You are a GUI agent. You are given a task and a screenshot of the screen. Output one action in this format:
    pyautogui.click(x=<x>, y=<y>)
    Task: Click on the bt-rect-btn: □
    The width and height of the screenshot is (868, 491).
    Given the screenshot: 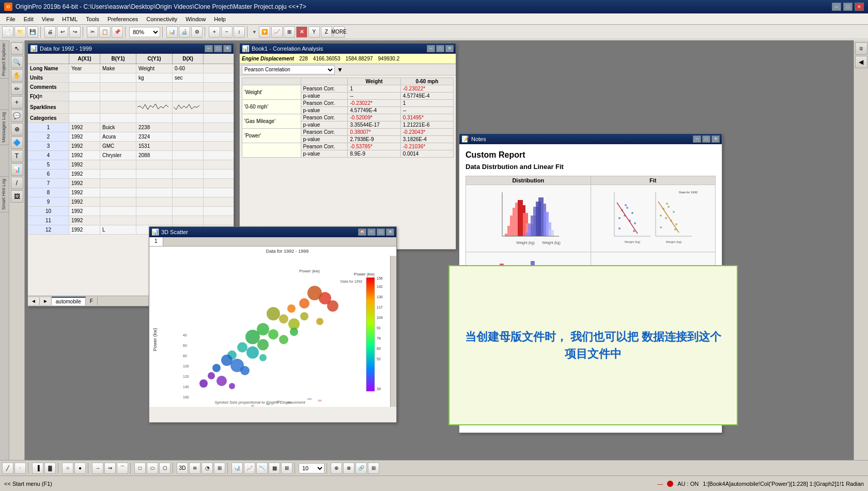 What is the action you would take?
    pyautogui.click(x=140, y=468)
    